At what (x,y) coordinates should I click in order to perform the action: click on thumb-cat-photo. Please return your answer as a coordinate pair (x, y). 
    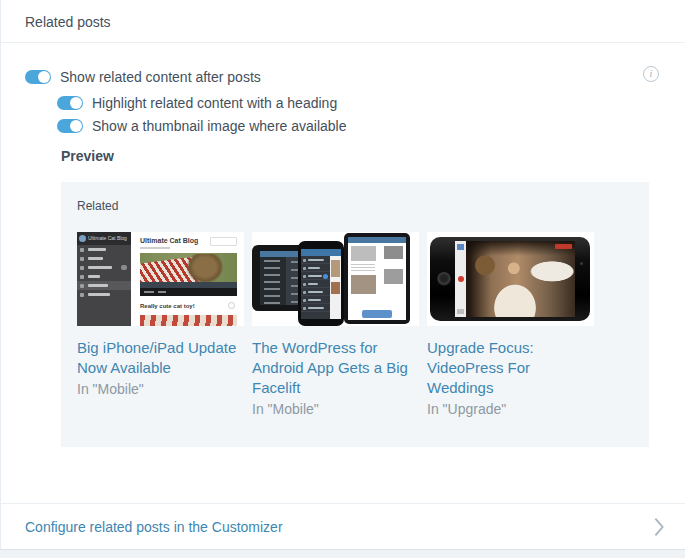
    Looking at the image, I should click on (188, 270).